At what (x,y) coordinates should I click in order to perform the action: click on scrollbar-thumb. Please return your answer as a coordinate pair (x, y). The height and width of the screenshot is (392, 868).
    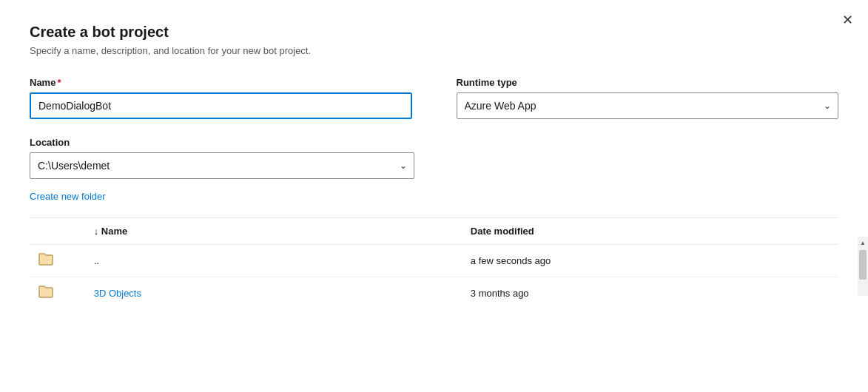
    Looking at the image, I should click on (863, 265).